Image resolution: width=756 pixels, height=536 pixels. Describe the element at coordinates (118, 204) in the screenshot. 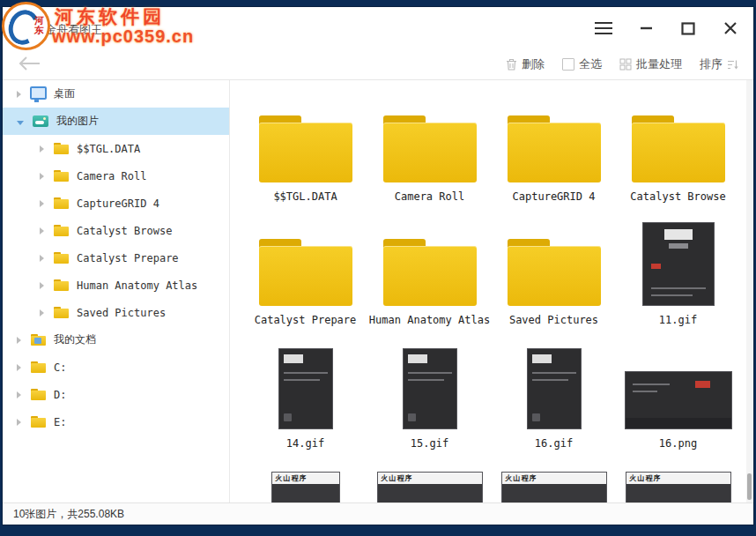

I see `sidebar-item-label: CaptureGRID 4` at that location.